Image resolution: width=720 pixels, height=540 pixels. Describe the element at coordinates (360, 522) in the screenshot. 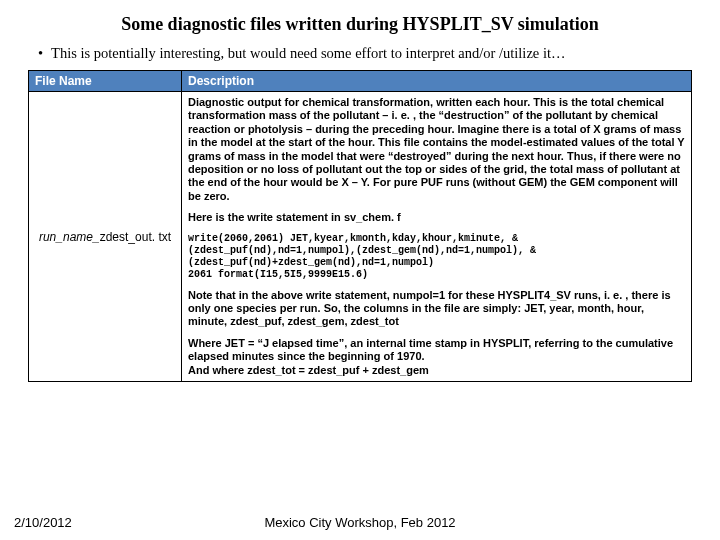

I see `slide-footer: 2/10/2012 Mexico City Workshop, Feb 2012` at that location.